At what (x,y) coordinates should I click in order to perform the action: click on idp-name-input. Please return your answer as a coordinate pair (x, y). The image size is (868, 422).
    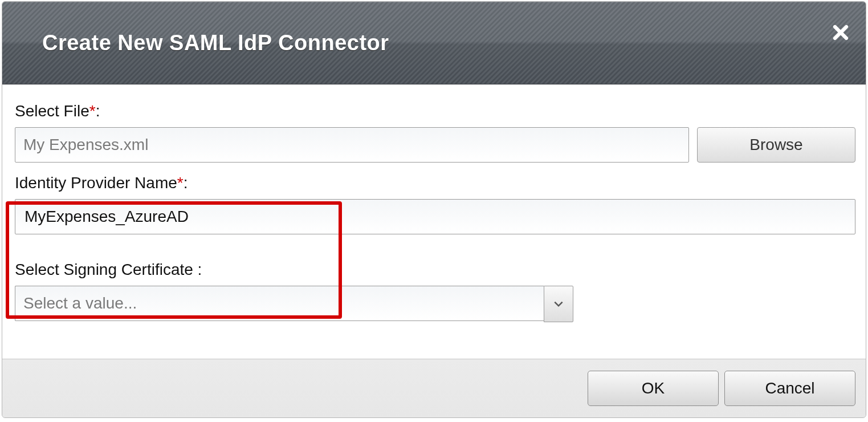
    Looking at the image, I should click on (435, 217).